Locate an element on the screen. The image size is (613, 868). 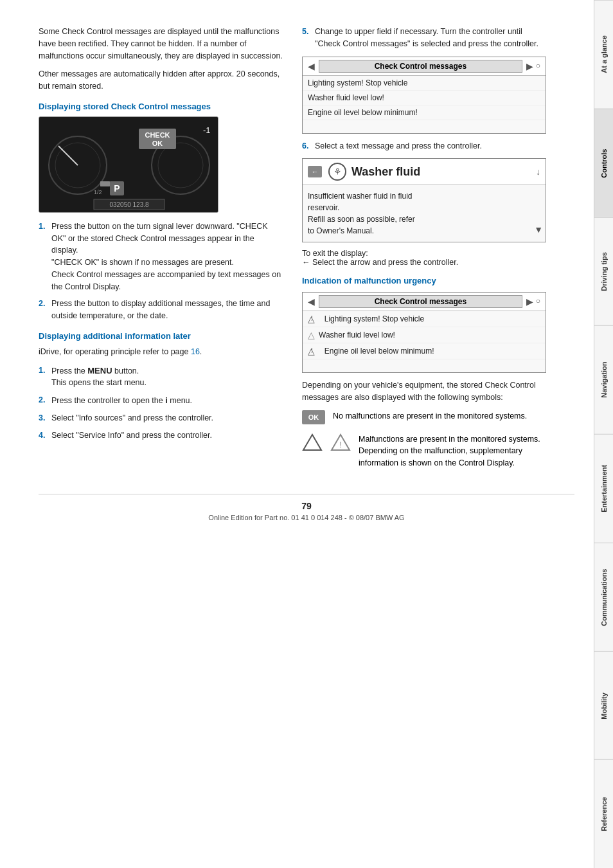
cluster-svg: 1/2 -1 CHECK OK P 032050 123.8 is located at coordinates (129, 165).